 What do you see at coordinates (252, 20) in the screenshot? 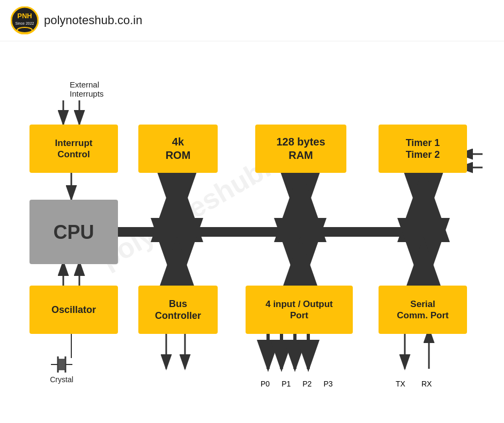
I see `header: PNH Since 2022 polynoteshub.co.in` at bounding box center [252, 20].